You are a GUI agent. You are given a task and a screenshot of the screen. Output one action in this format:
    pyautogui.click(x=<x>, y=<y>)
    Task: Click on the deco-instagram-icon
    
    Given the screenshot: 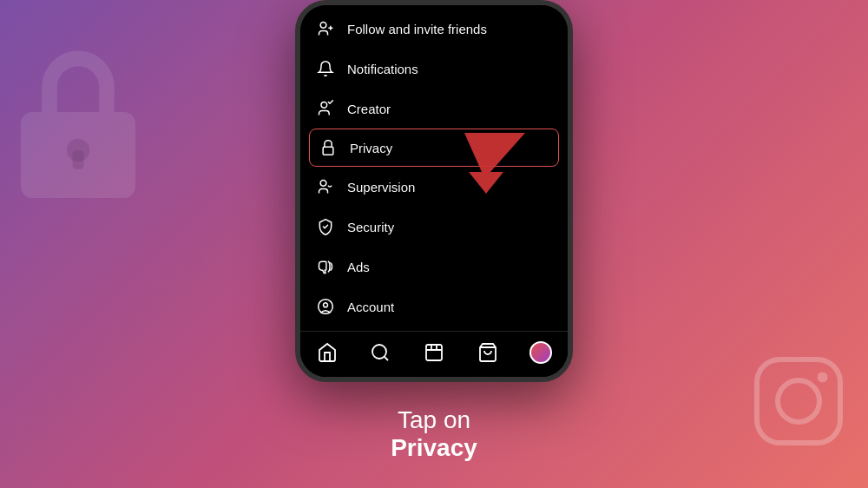 What is the action you would take?
    pyautogui.click(x=799, y=401)
    